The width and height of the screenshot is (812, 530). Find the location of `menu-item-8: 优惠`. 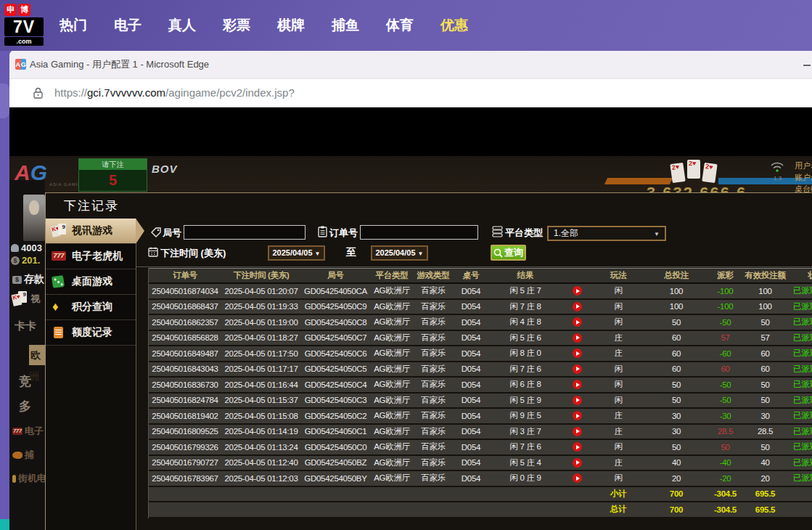

menu-item-8: 优惠 is located at coordinates (454, 25).